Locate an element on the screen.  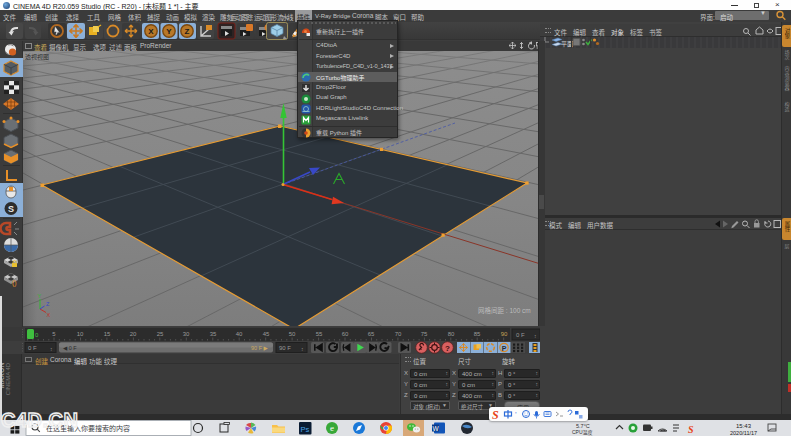
svg-text: 35 is located at coordinates (214, 334).